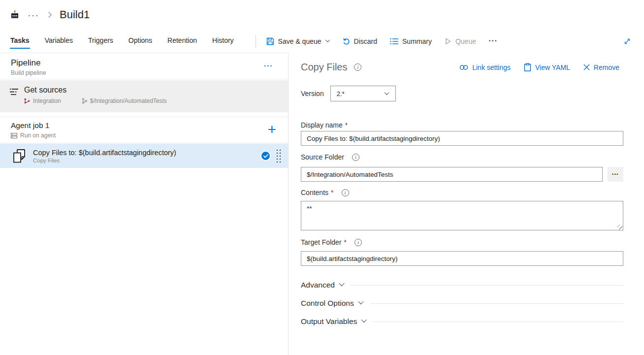 This screenshot has height=355, width=644. What do you see at coordinates (19, 156) in the screenshot?
I see `copy-files-icon` at bounding box center [19, 156].